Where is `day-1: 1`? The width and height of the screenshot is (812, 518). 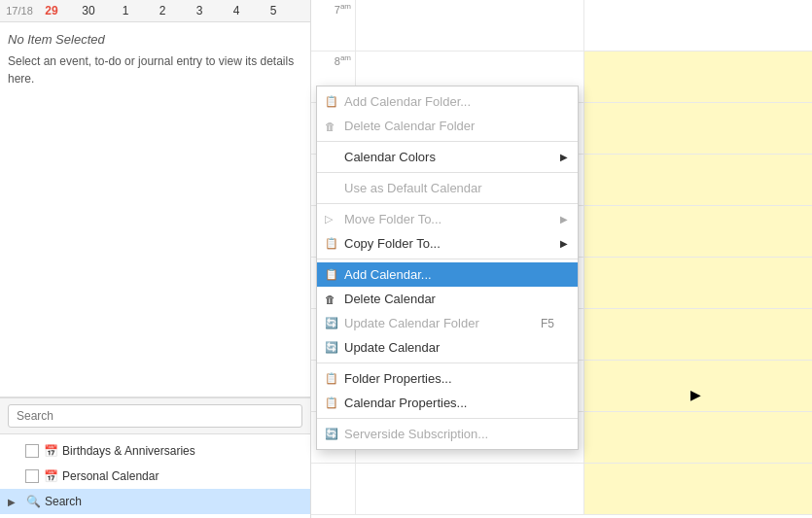
day-1: 1 is located at coordinates (125, 11).